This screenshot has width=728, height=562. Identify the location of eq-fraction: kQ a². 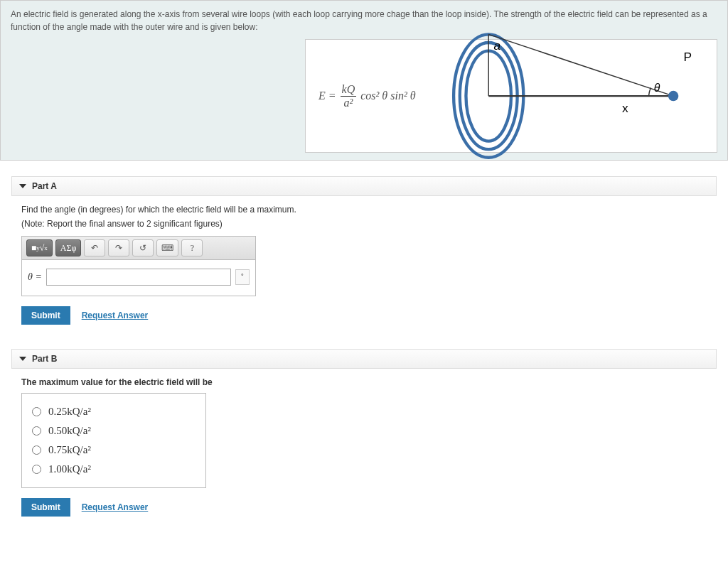
(348, 96).